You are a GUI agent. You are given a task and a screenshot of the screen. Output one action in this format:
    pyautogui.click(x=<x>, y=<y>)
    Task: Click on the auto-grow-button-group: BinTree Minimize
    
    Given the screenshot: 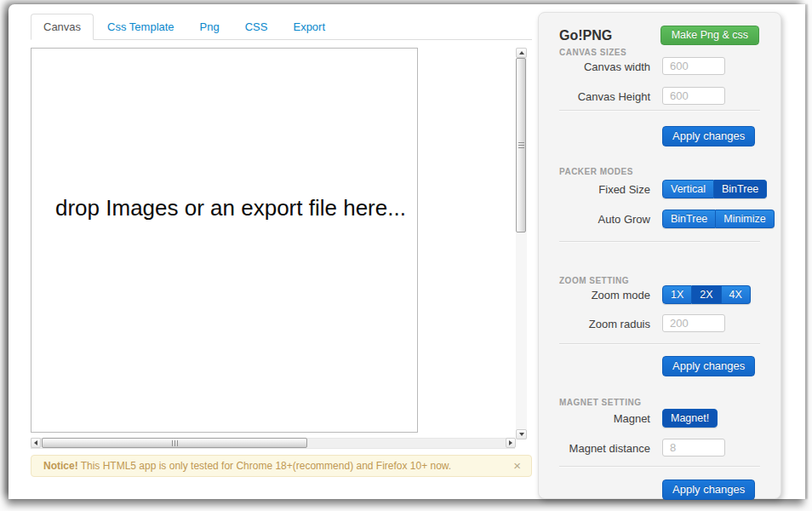 What is the action you would take?
    pyautogui.click(x=718, y=219)
    